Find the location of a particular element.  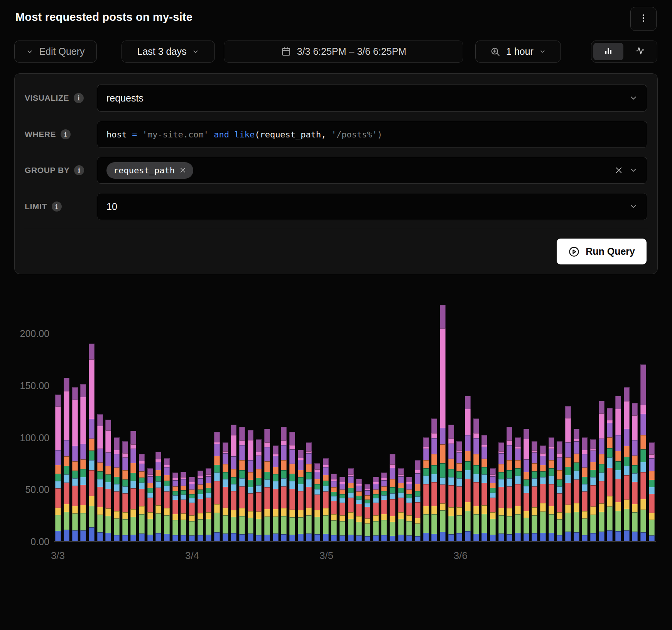

granularity-select: 1 hour is located at coordinates (518, 52).